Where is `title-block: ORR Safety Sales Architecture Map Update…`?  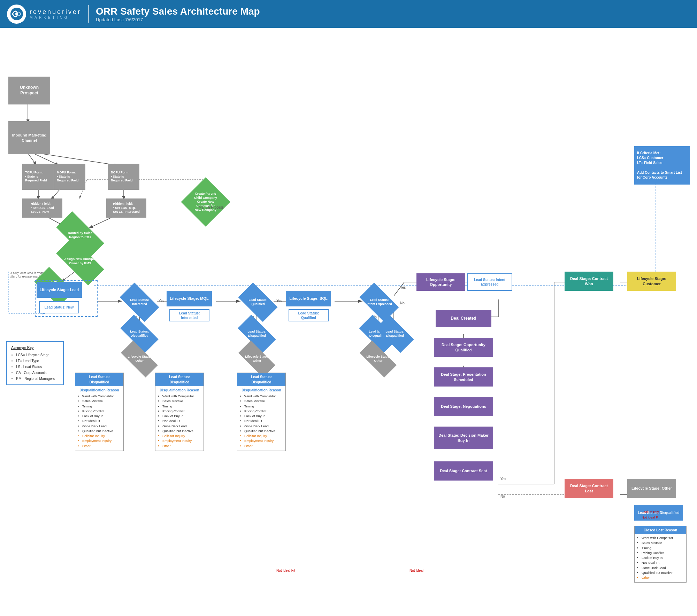 title-block: ORR Safety Sales Architecture Map Update… is located at coordinates (178, 14).